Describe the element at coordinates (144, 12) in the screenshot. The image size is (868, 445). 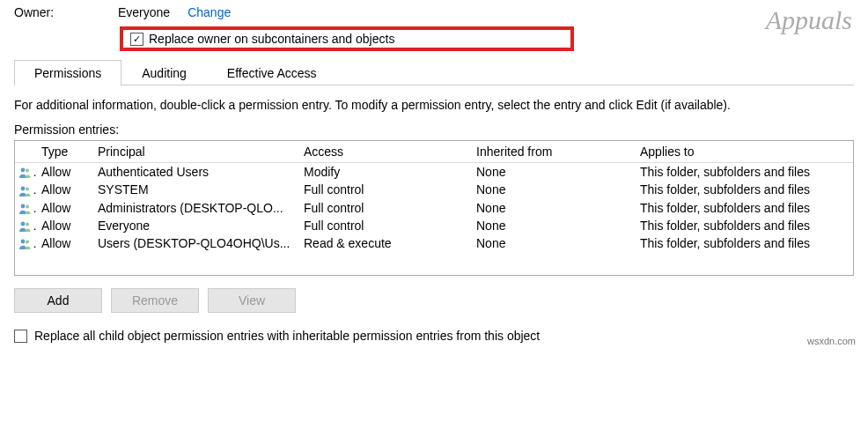
I see `owner-value: Everyone` at that location.